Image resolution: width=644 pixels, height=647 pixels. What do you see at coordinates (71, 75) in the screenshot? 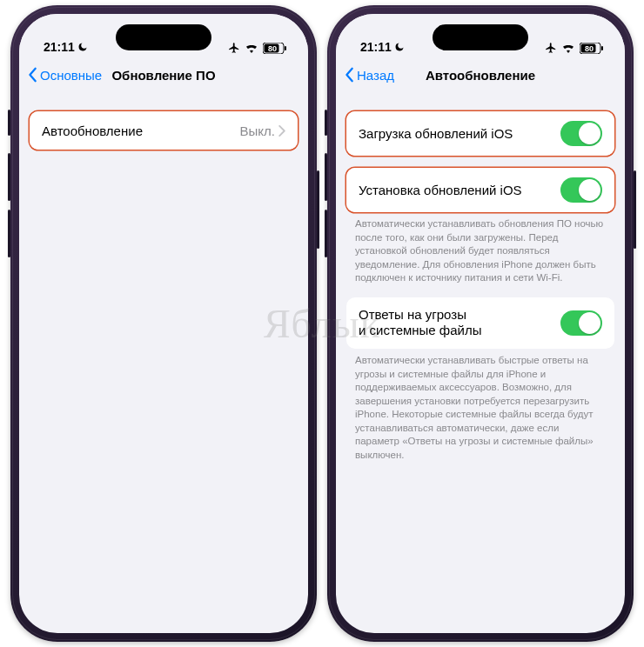
I see `back-label: Основные` at bounding box center [71, 75].